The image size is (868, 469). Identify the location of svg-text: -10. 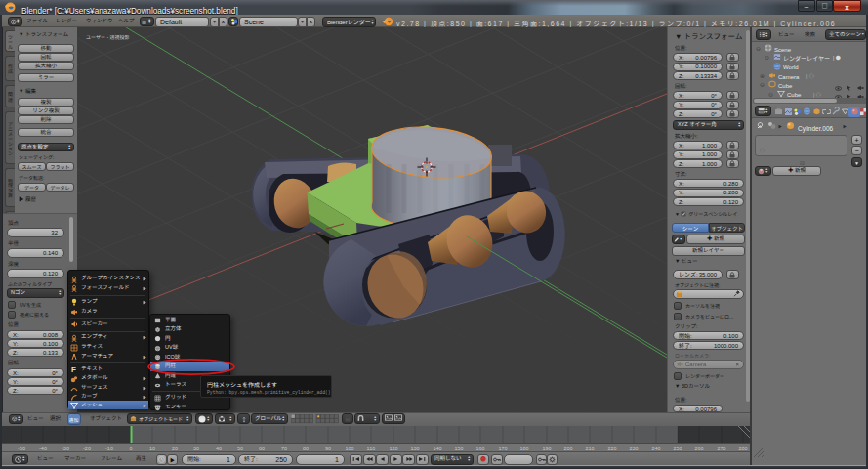
(109, 448).